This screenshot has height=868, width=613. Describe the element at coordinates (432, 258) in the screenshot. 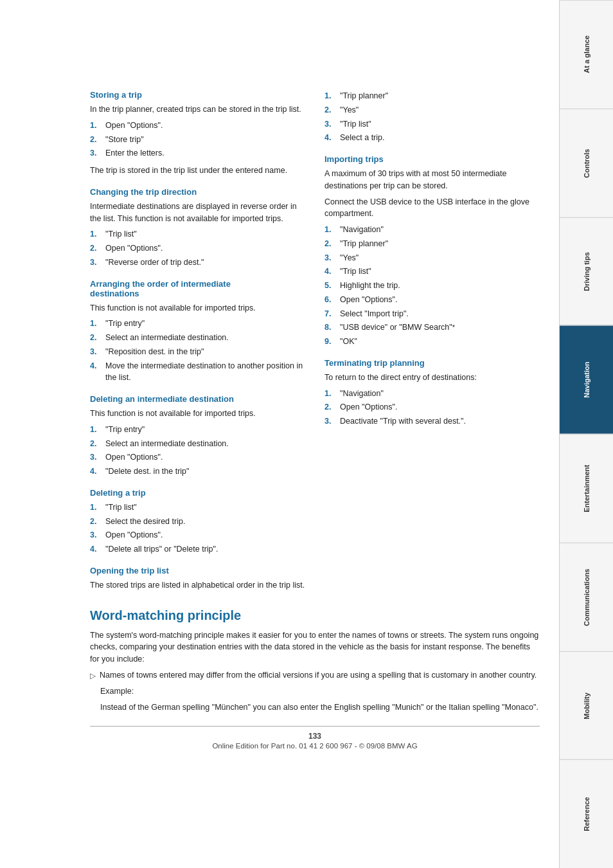

I see `step-item: 3."Yes"` at that location.